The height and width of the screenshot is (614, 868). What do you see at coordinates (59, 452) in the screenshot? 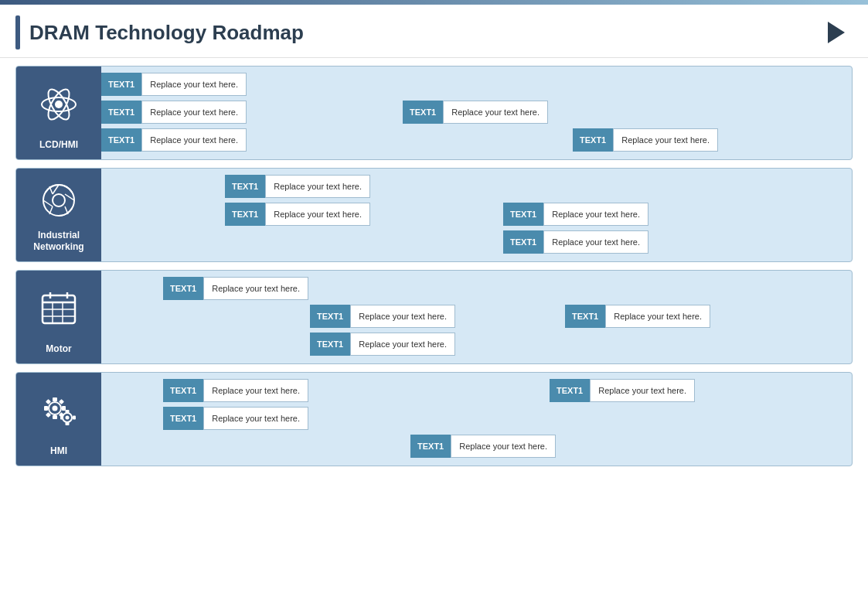
I see `hmi-label: HMI` at bounding box center [59, 452].